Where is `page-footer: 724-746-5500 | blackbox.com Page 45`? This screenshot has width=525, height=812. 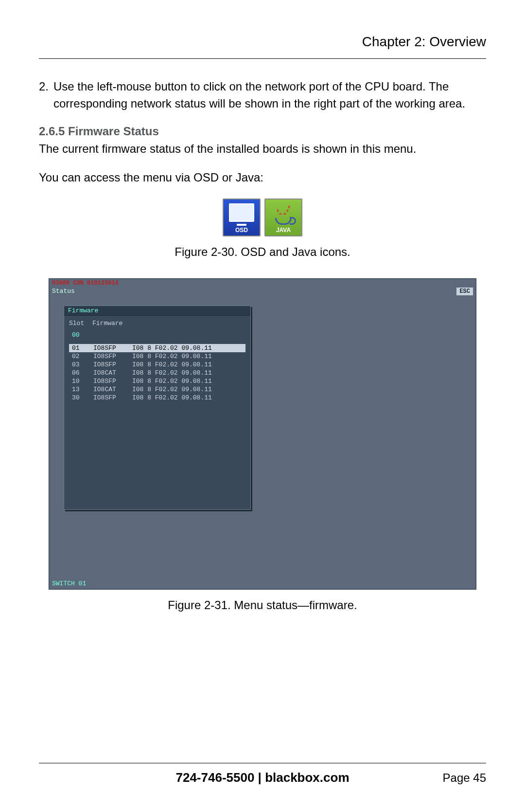 page-footer: 724-746-5500 | blackbox.com Page 45 is located at coordinates (262, 777).